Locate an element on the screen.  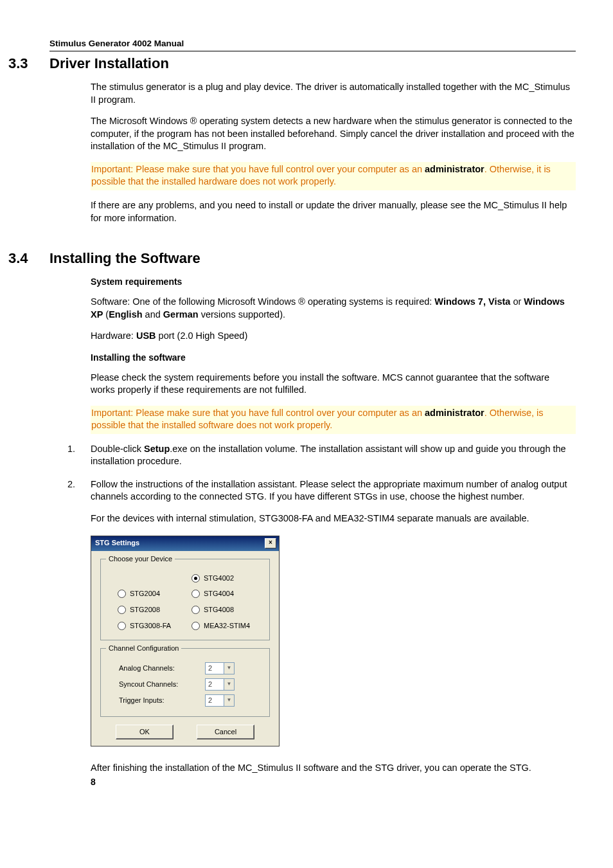
text-bold: USB is located at coordinates (147, 336).